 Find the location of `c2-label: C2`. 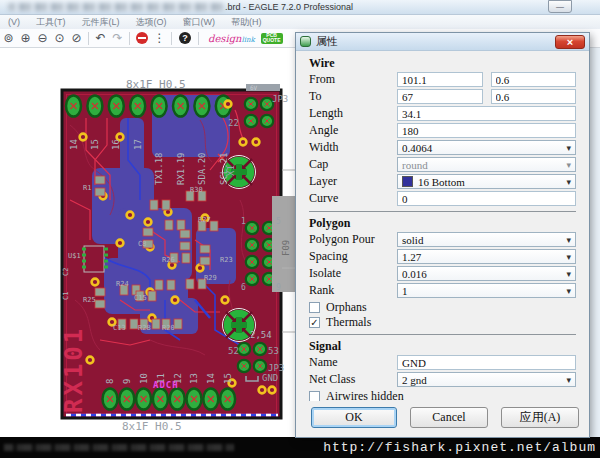

c2-label: C2 is located at coordinates (66, 272).